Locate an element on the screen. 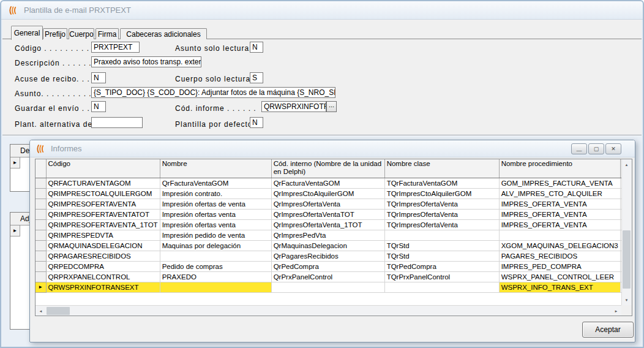 This screenshot has width=644, height=348. table-cell: QrImpresOfertaVenta_1TOT is located at coordinates (328, 224).